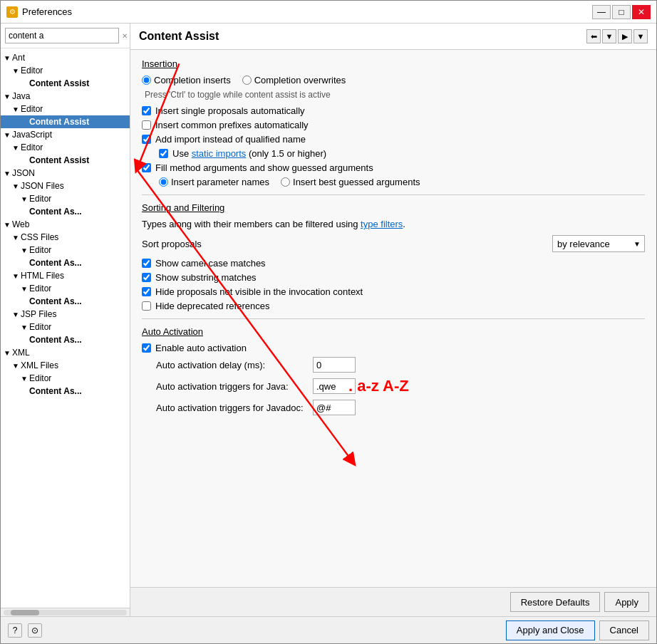 The image size is (657, 644). What do you see at coordinates (627, 602) in the screenshot?
I see `apply-button: Apply` at bounding box center [627, 602].